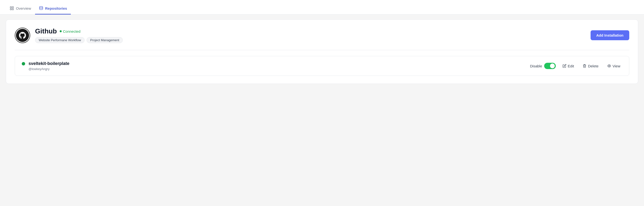  What do you see at coordinates (614, 66) in the screenshot?
I see `view-button: View` at bounding box center [614, 66].